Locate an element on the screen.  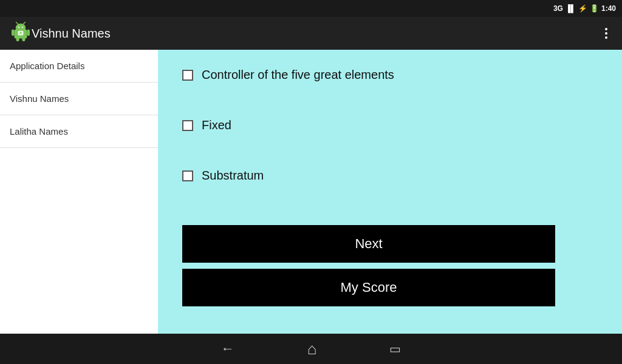
sidebar-item-lalitha-names: Lalitha Names is located at coordinates (79, 132).